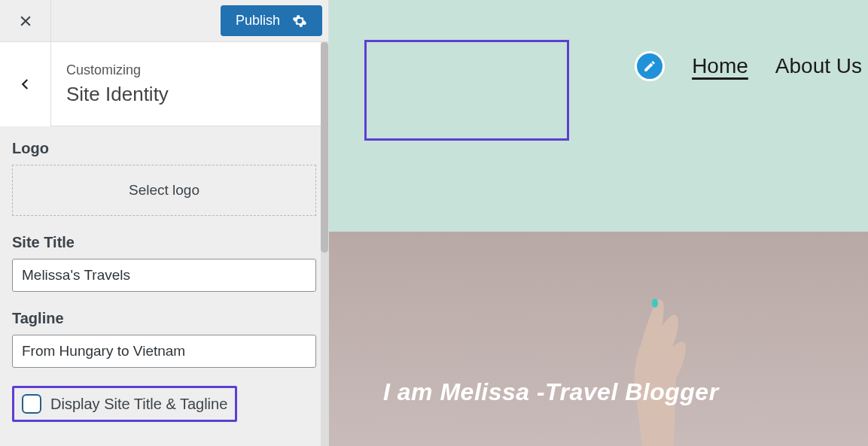  I want to click on logo-placeholder, so click(467, 90).